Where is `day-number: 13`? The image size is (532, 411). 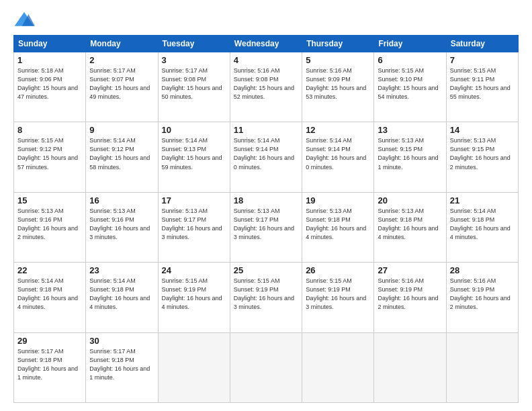
day-number: 13 is located at coordinates (410, 130).